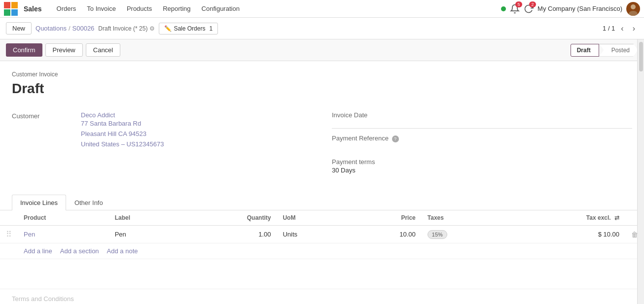 Image resolution: width=644 pixels, height=304 pixels. I want to click on drag-handle-icon: ⠿, so click(9, 235).